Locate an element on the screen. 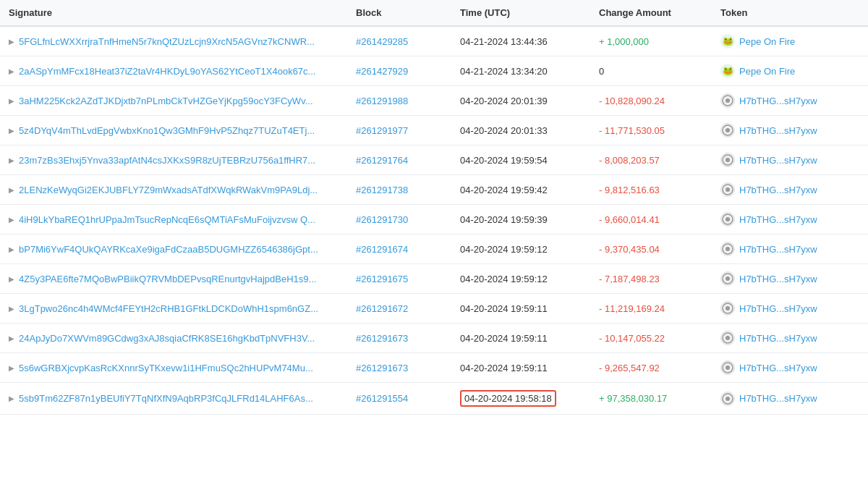 This screenshot has height=503, width=868. signature-cell: ▶ 2aASpYmMFcx18Heat37iZ2taVr4HKDyL9oYAS6… is located at coordinates (174, 71).